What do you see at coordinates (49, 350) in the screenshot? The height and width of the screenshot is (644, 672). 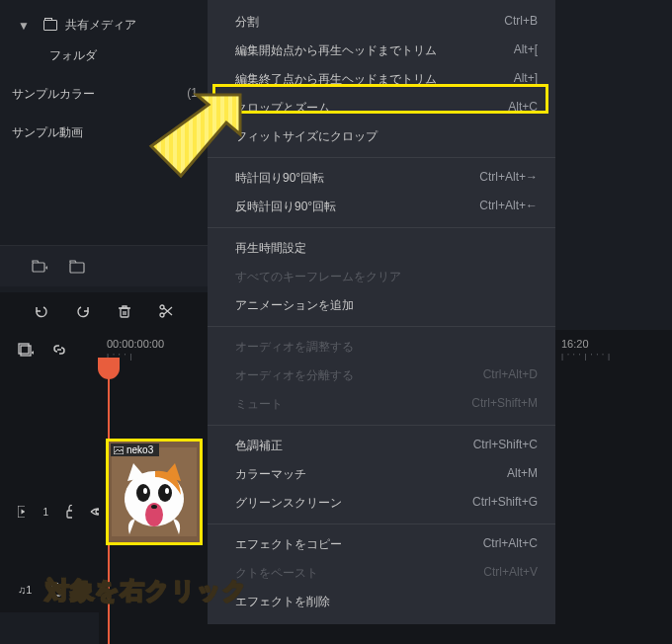 I see `track-head-top` at bounding box center [49, 350].